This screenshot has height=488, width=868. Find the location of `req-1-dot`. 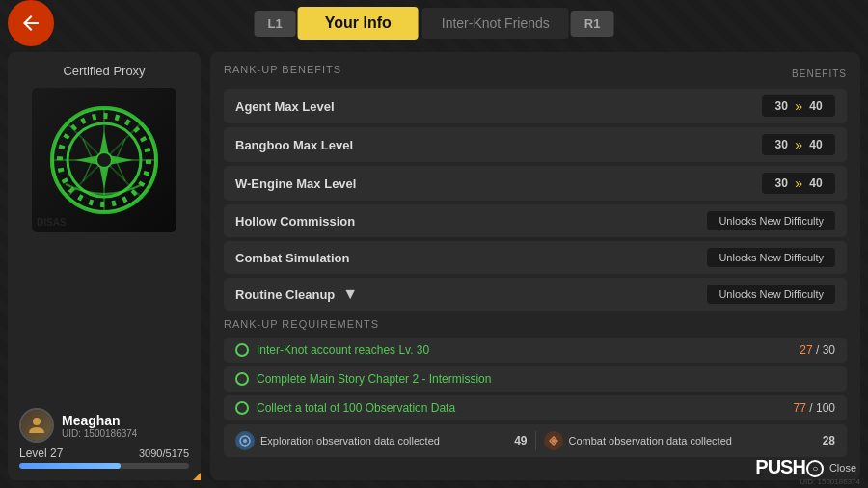

req-1-dot is located at coordinates (242, 350).